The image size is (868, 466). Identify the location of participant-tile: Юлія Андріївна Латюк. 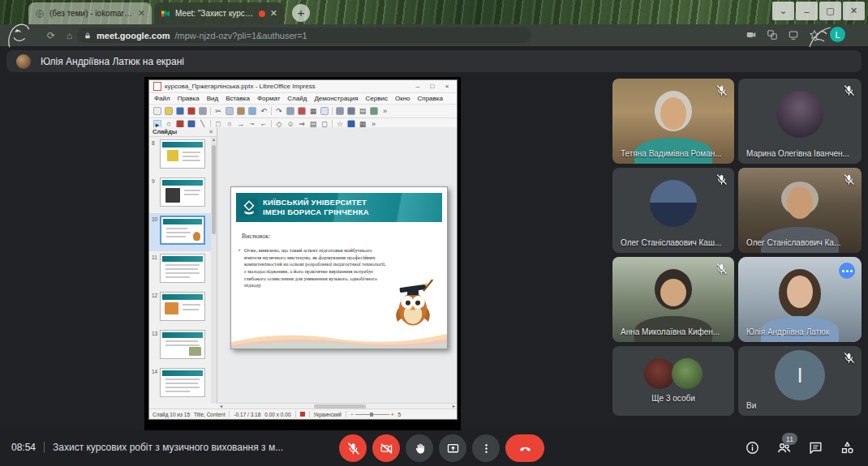
(800, 300).